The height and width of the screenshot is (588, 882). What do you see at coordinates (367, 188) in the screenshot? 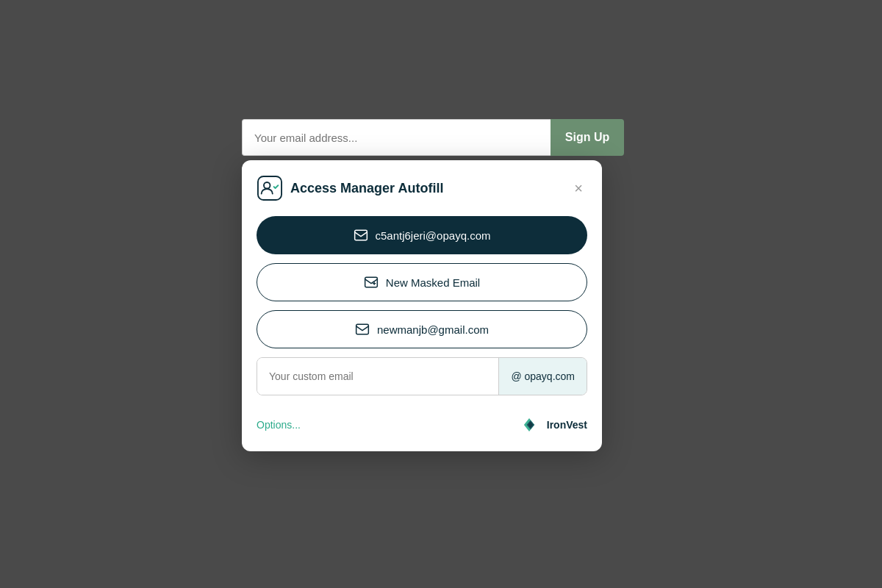
I see `modal-title: Access Manager Autofill` at bounding box center [367, 188].